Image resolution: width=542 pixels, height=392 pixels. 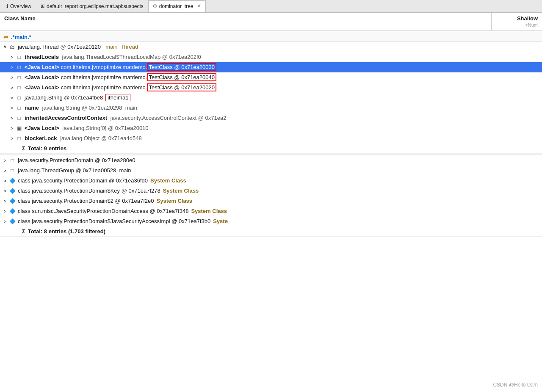 I want to click on expander-pd1: >, so click(x=5, y=160).